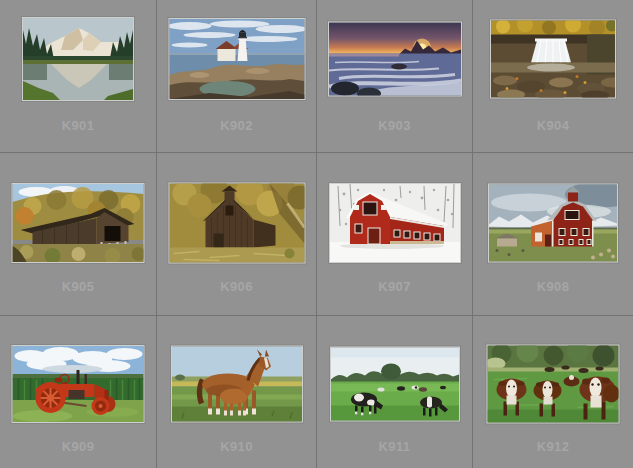  What do you see at coordinates (78, 447) in the screenshot?
I see `thumbnail-label: K909` at bounding box center [78, 447].